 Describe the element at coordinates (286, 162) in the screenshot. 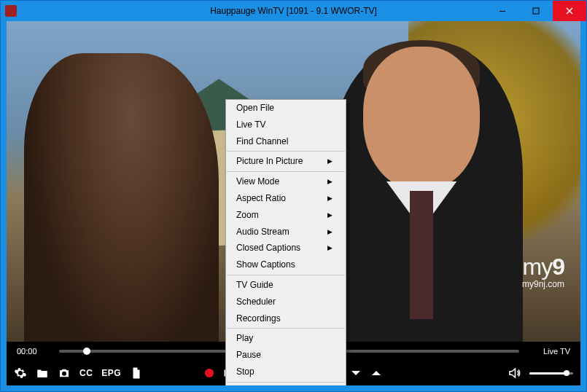

I see `menu-item-picture-in-picture: Picture In Picture▶` at that location.